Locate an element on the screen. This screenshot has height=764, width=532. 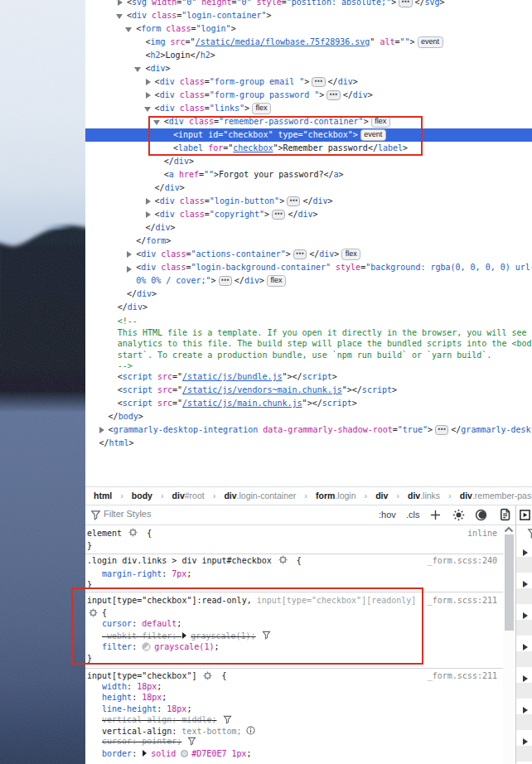
styles-scrollbar is located at coordinates (509, 645).